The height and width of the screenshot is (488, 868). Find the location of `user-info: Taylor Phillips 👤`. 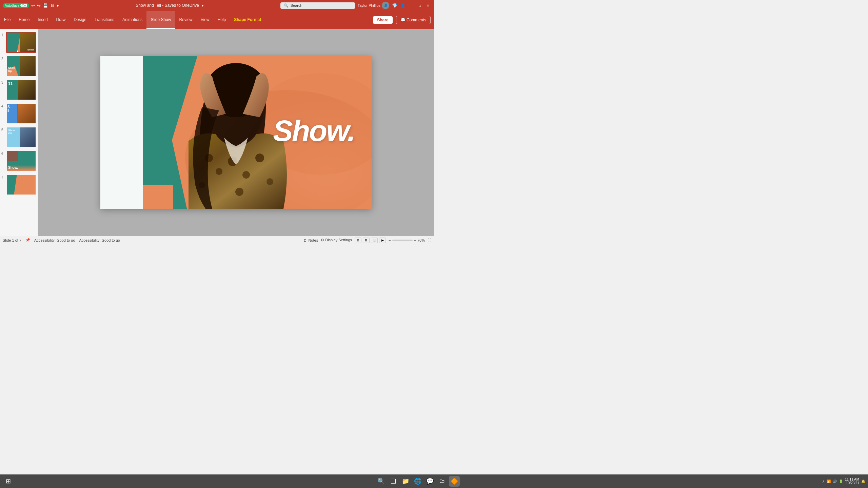

user-info: Taylor Phillips 👤 is located at coordinates (374, 5).